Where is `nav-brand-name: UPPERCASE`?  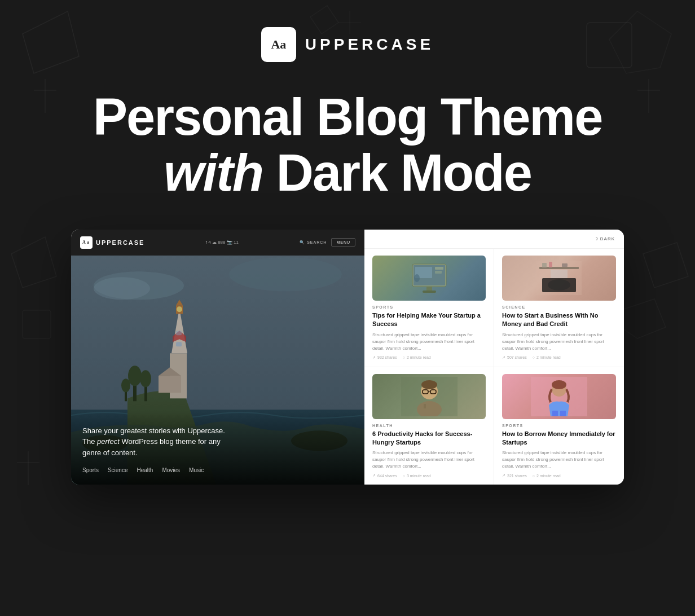 nav-brand-name: UPPERCASE is located at coordinates (120, 243).